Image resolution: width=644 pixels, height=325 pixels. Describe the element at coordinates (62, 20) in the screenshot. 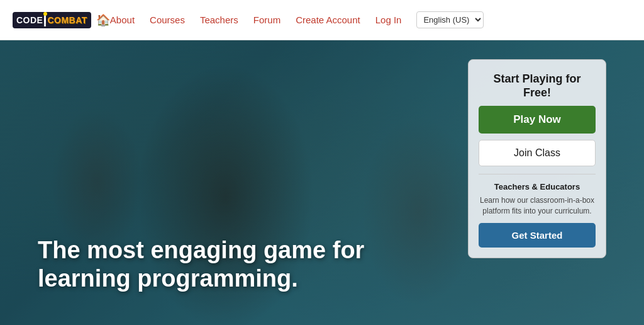

I see `logo-link: CODE COMBAT 🏠` at that location.